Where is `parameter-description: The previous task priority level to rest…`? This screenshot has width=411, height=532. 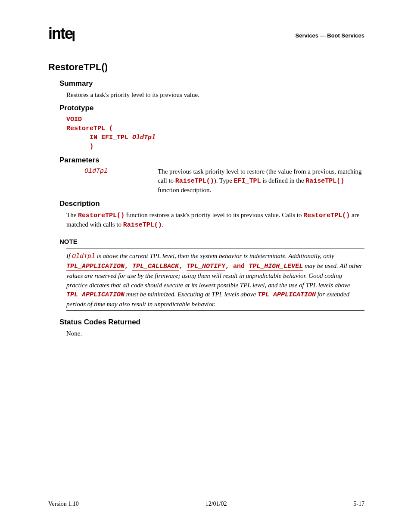
parameter-description: The previous task priority level to rest… is located at coordinates (261, 181).